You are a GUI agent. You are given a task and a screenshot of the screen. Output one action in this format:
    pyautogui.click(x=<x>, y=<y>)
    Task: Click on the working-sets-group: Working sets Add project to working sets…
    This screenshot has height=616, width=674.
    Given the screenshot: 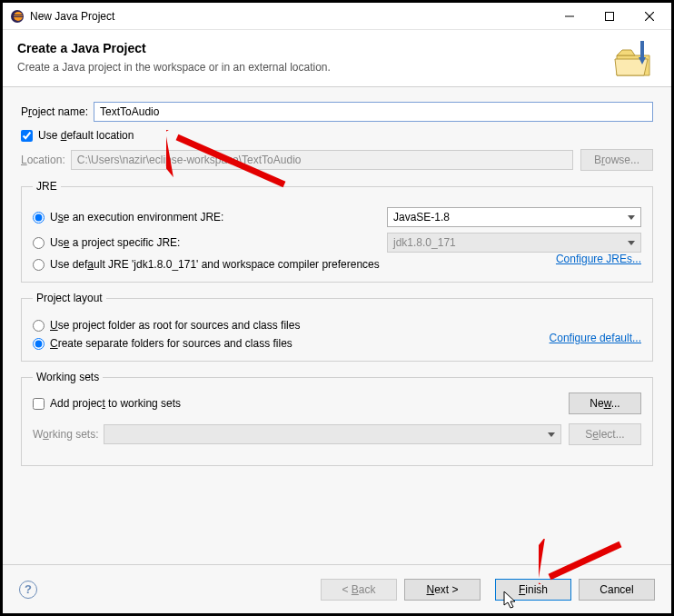 What is the action you would take?
    pyautogui.click(x=337, y=418)
    